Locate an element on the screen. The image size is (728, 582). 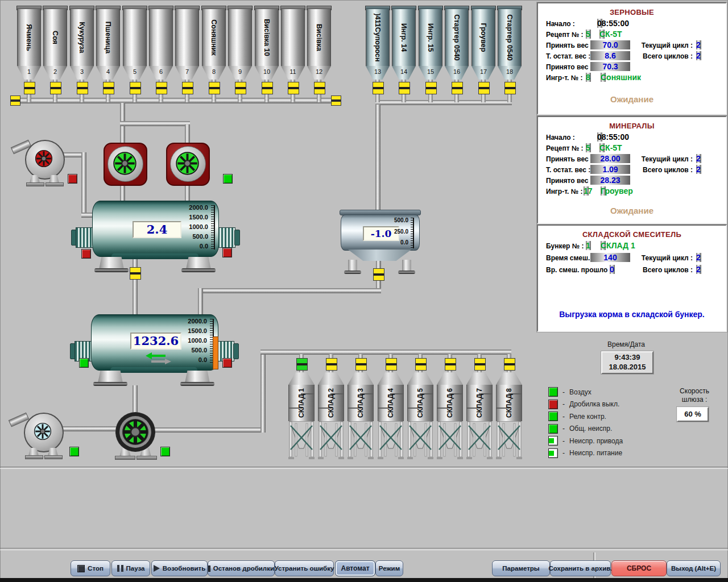
bin-label: СКЛАД 1 is located at coordinates (301, 403).